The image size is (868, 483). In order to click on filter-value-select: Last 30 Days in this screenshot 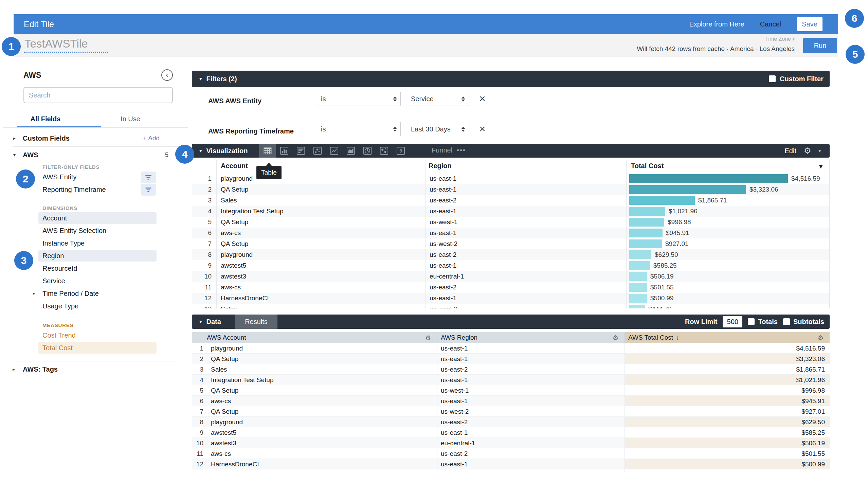, I will do `click(437, 129)`.